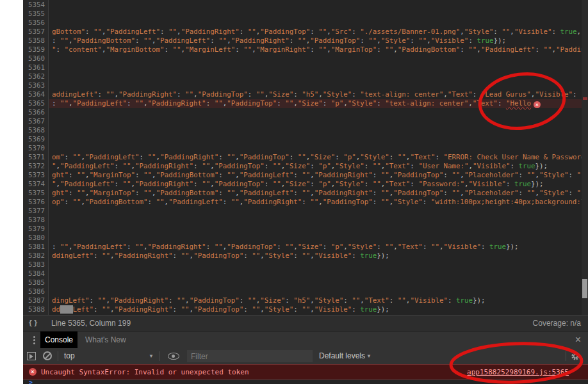 This screenshot has height=384, width=588. I want to click on line-number: 5377, so click(36, 211).